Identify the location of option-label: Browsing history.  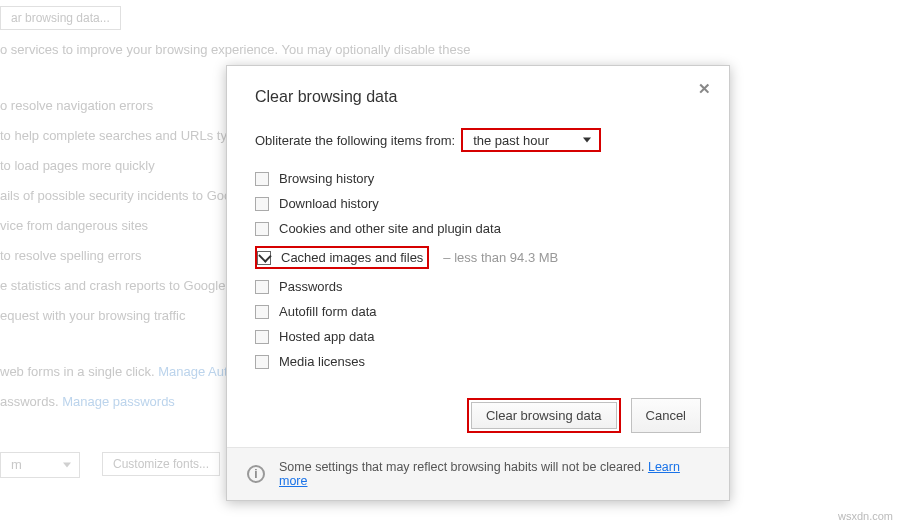
(326, 178).